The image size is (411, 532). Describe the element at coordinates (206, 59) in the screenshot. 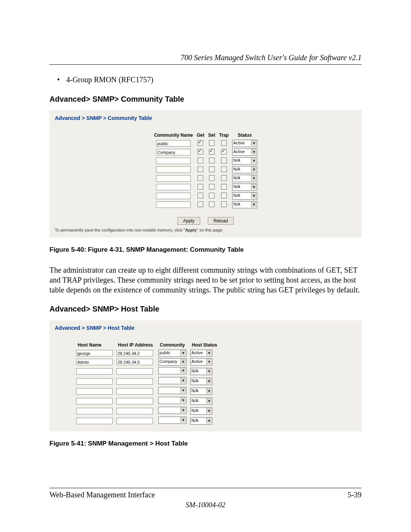

I see `running-header: 700 Series Managed Switch User's Guide f…` at that location.